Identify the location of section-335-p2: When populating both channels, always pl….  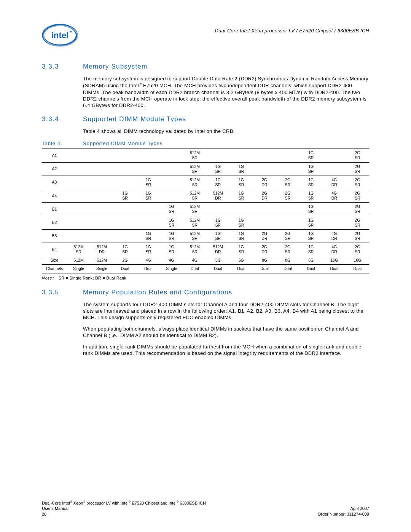
(226, 332).